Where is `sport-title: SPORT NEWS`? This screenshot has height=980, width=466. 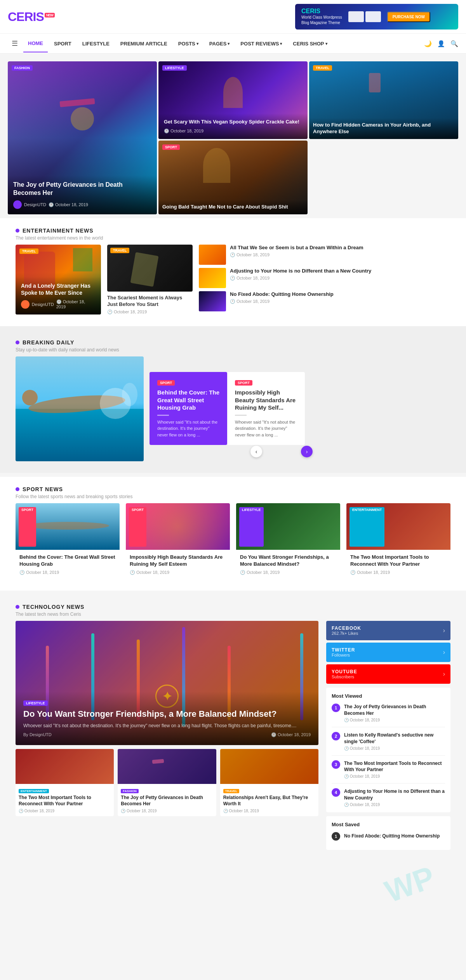
sport-title: SPORT NEWS is located at coordinates (43, 489).